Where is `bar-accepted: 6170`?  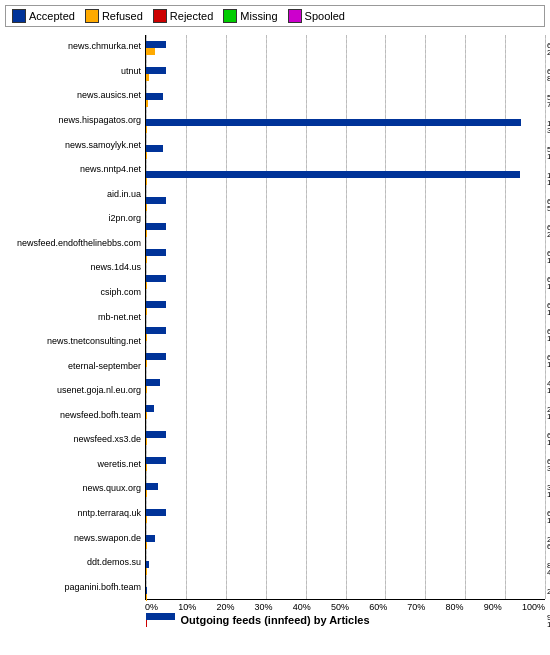 bar-accepted: 6170 is located at coordinates (346, 226).